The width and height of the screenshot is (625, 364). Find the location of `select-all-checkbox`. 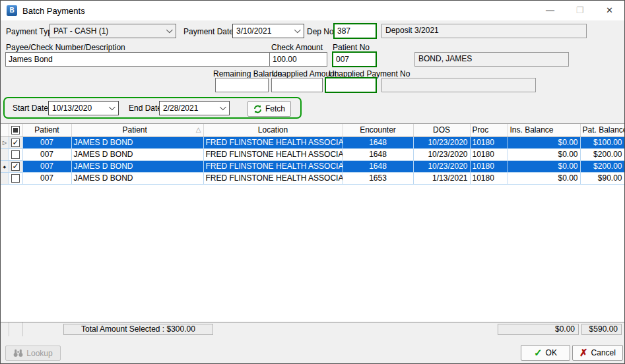

select-all-checkbox is located at coordinates (16, 131).